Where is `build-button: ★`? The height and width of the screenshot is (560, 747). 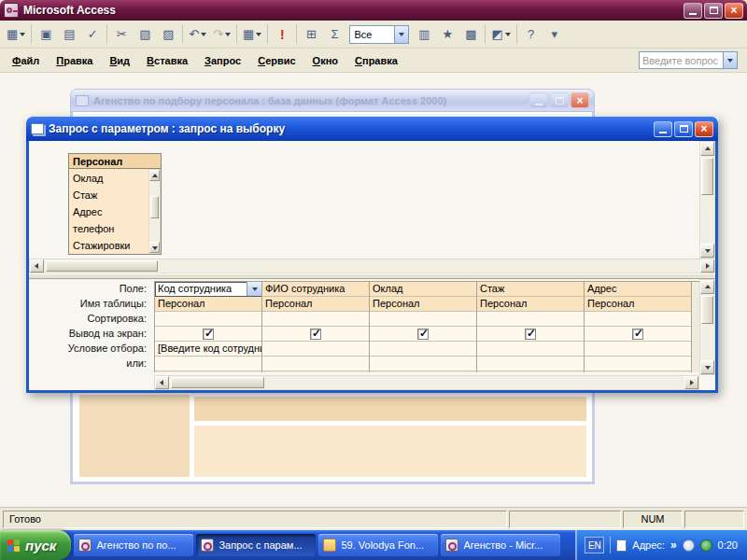
build-button: ★ is located at coordinates (447, 34).